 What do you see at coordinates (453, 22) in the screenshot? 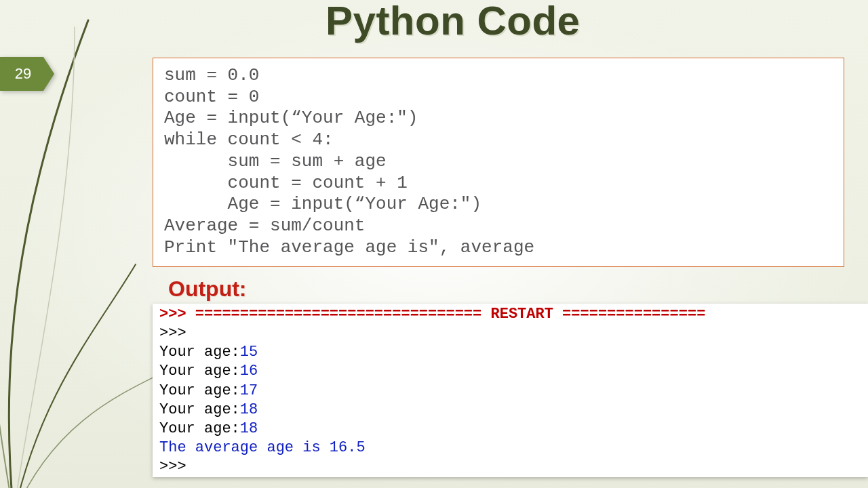
I see `slide-title: Python Code` at bounding box center [453, 22].